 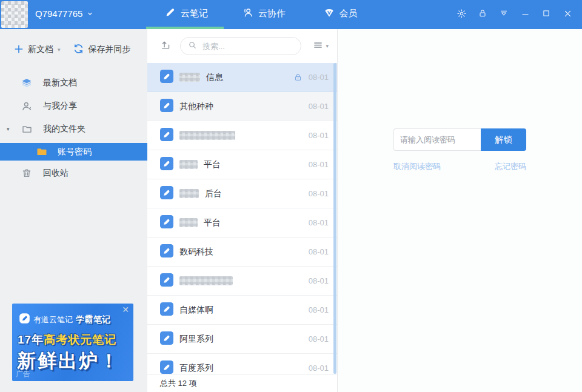 I want to click on unlock-form: 解锁 取消阅读密码 忘记密码, so click(x=460, y=150).